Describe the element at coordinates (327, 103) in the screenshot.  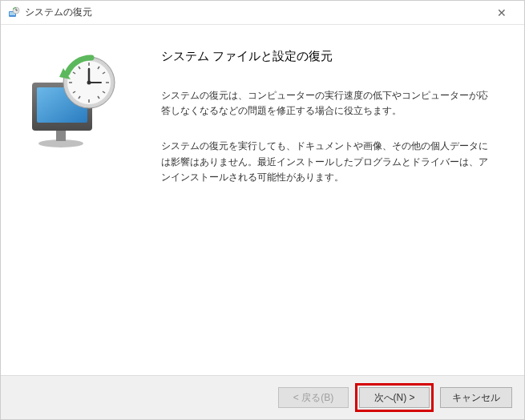
I see `description-paragraph-1: システムの復元は、コンピューターの実行速度の低下やコンピューターが応答しなくなる…` at that location.